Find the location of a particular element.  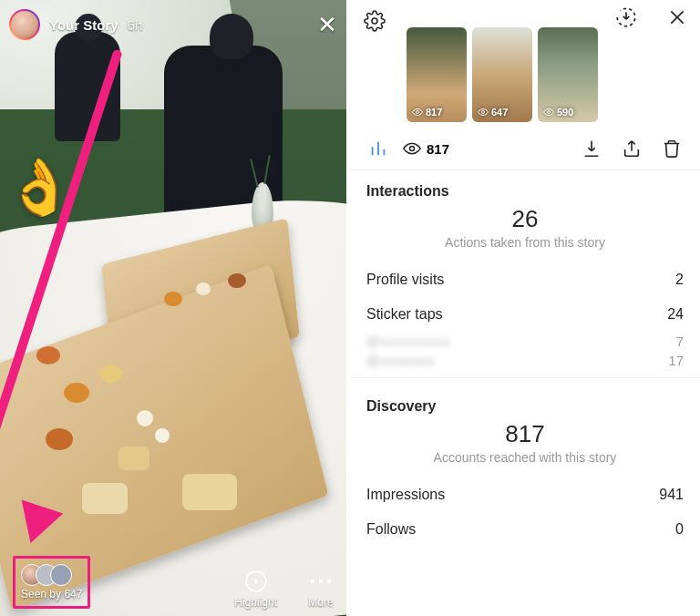

discovery-subtitle: Accounts reached with this story is located at coordinates (525, 457).